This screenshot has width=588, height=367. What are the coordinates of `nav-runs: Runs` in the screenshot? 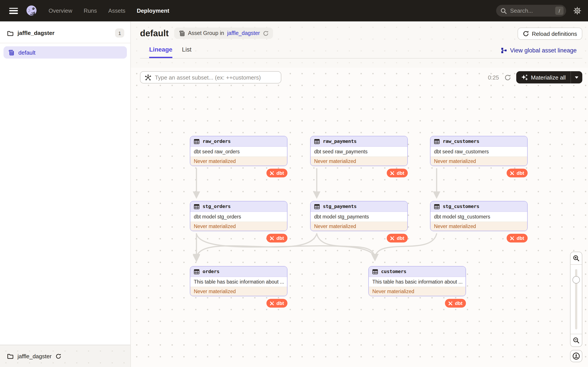 It's located at (90, 11).